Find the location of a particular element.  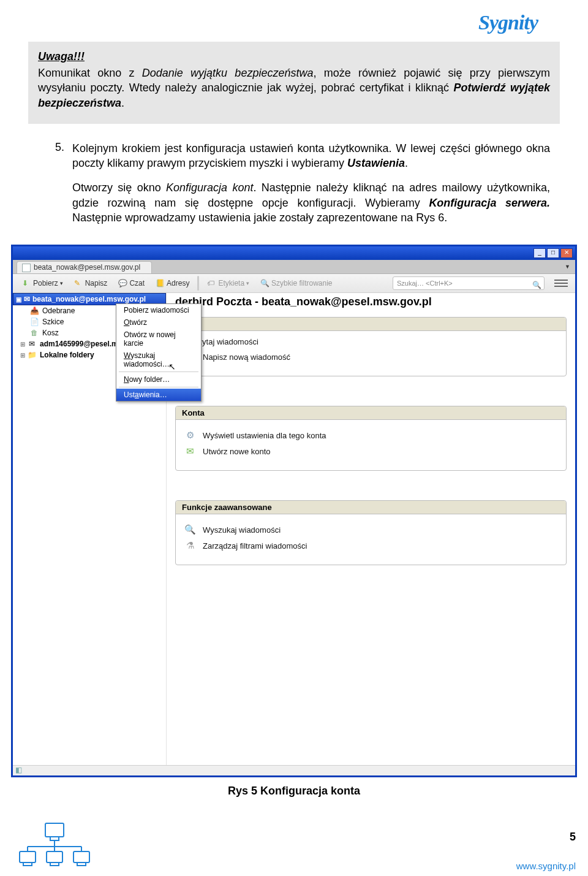

link-search-messages: 🔍 Wyszukaj wiadomości is located at coordinates (371, 530).